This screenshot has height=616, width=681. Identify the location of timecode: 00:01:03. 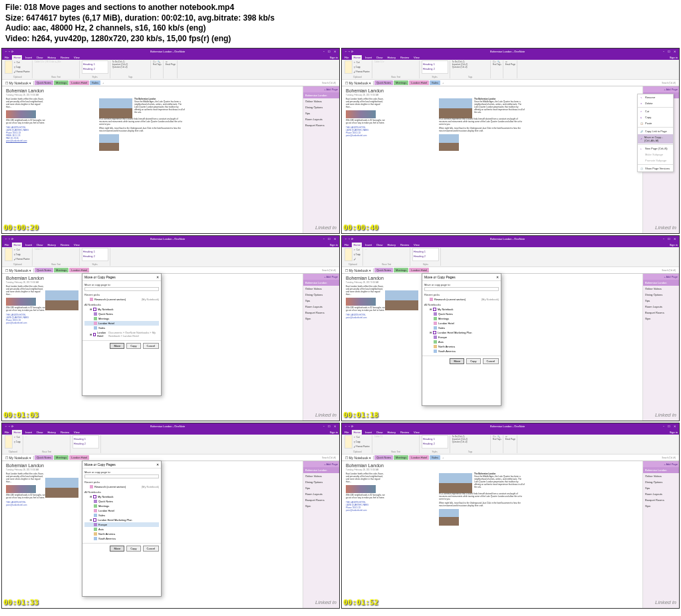
(21, 415).